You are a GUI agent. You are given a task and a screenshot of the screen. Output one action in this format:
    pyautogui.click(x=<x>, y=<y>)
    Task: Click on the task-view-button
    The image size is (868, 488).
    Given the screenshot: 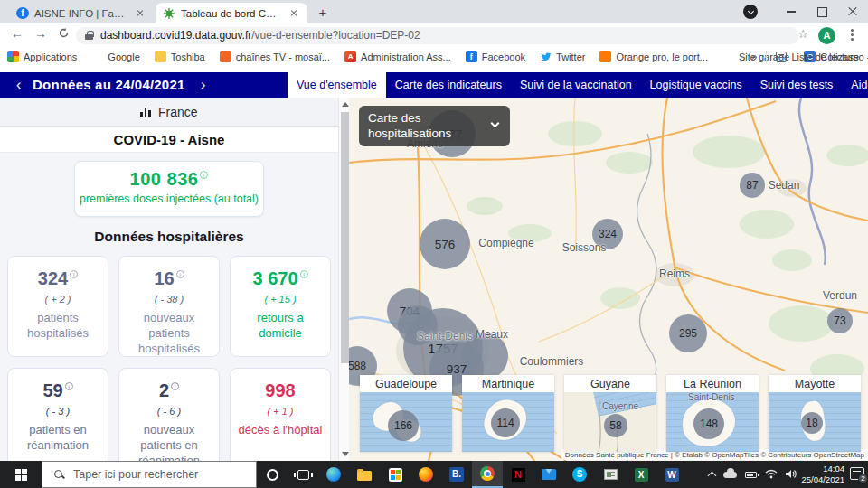 What is the action you would take?
    pyautogui.click(x=303, y=474)
    